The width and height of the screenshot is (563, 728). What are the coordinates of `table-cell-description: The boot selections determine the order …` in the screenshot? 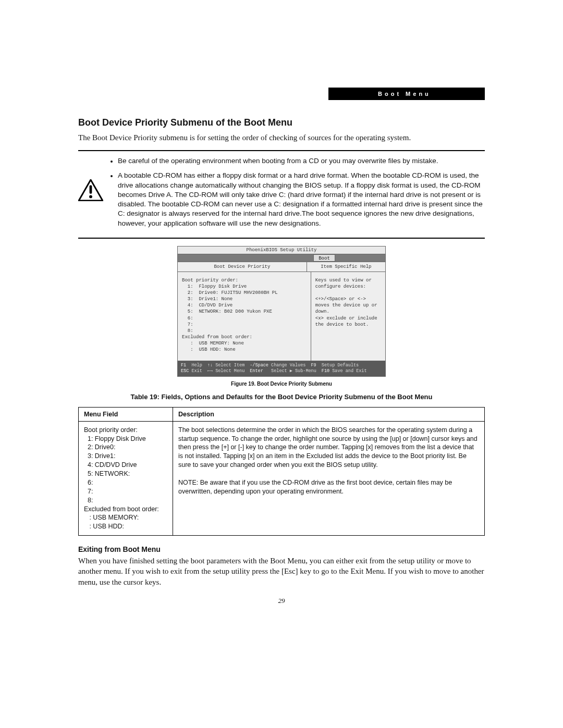 It's located at (329, 478).